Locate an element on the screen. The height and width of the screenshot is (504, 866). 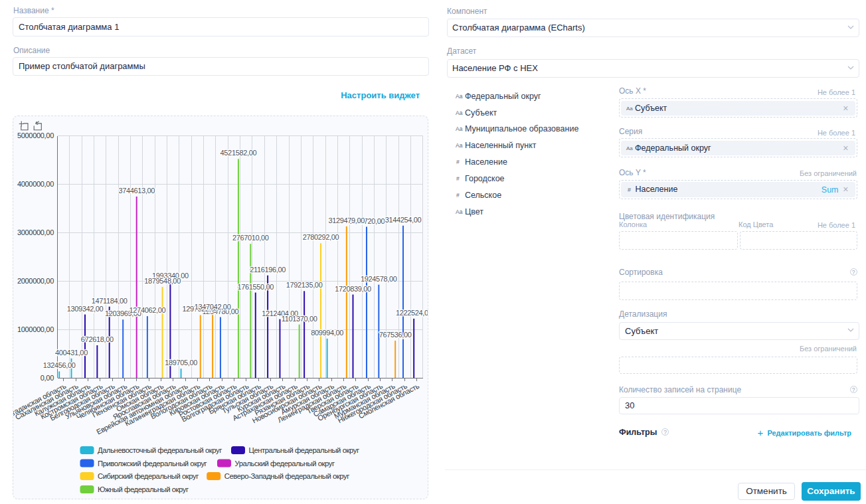
svg-text: 5000000,00 is located at coordinates (36, 135).